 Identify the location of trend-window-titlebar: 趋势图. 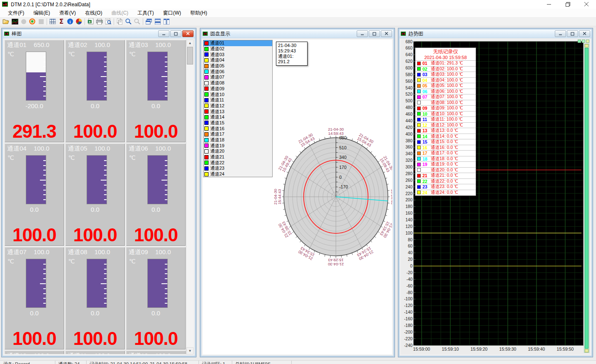
(495, 34).